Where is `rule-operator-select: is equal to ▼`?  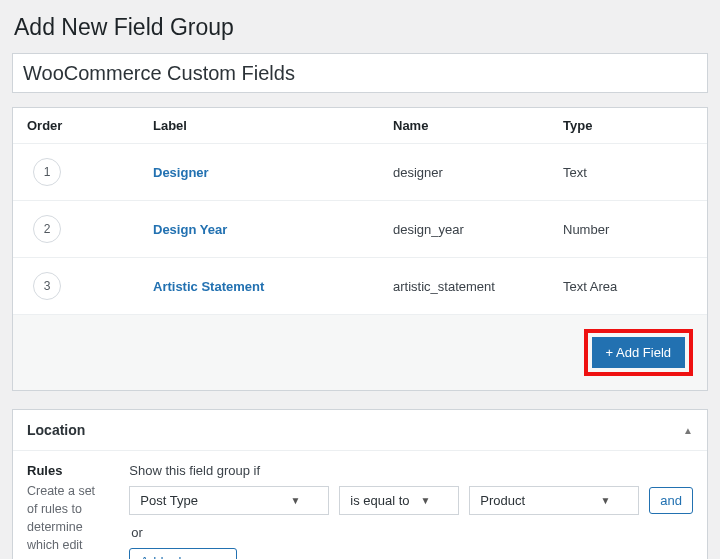
rule-operator-select: is equal to ▼ is located at coordinates (399, 500).